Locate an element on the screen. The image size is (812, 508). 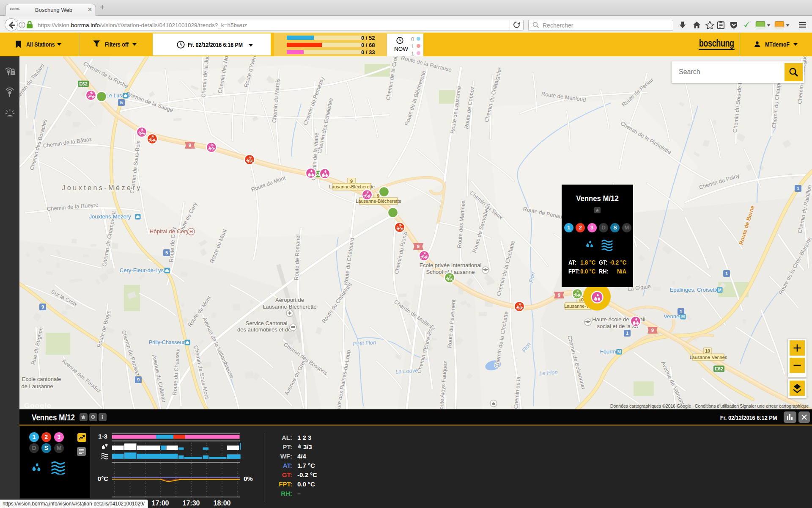
svg-text: 1 2 3 is located at coordinates (304, 438).